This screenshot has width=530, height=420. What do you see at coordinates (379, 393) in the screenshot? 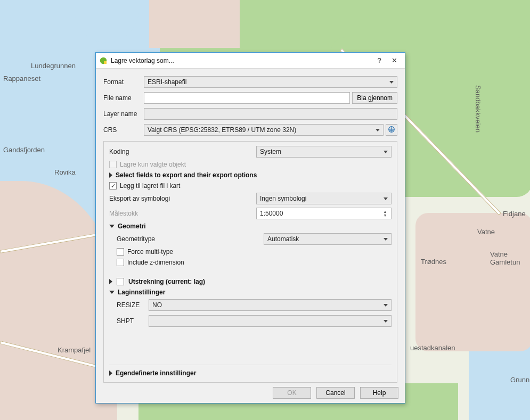
I see `help-footer-button: Help` at bounding box center [379, 393].